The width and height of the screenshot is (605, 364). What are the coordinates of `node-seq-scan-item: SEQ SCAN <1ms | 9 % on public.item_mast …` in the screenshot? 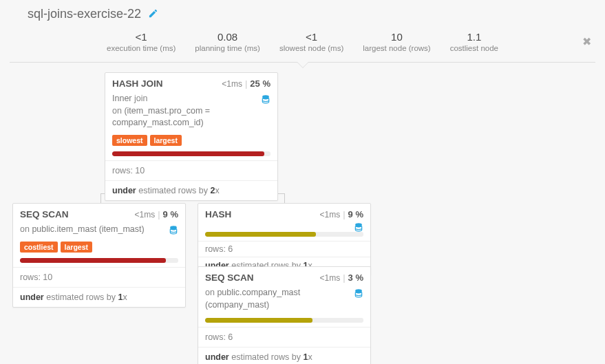 It's located at (99, 255).